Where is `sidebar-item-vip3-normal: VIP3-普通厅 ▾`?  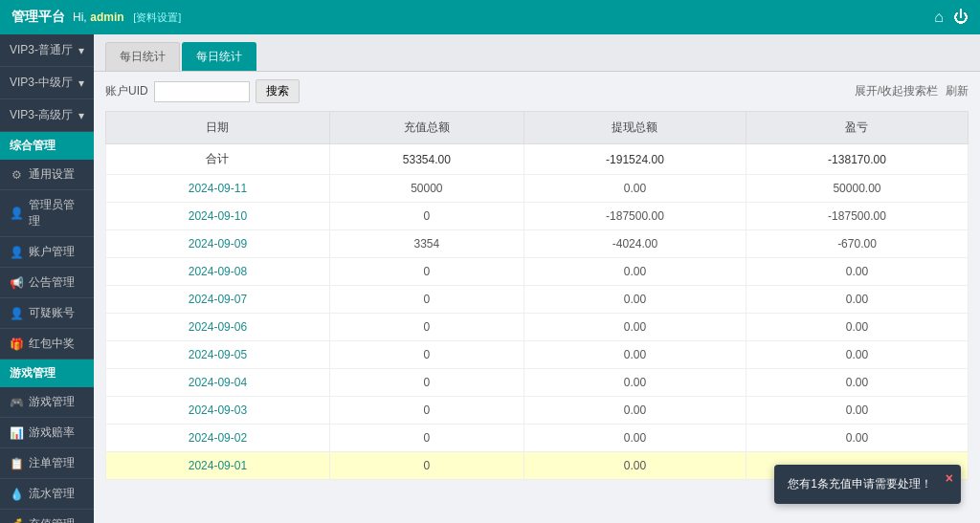
sidebar-item-vip3-normal: VIP3-普通厅 ▾ is located at coordinates (47, 51).